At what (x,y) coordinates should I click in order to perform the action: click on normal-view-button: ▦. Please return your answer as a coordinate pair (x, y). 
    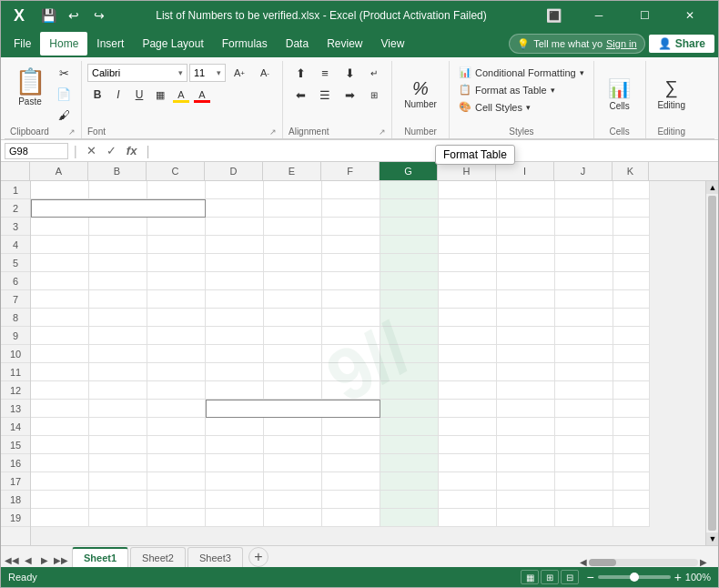
    Looking at the image, I should click on (530, 577).